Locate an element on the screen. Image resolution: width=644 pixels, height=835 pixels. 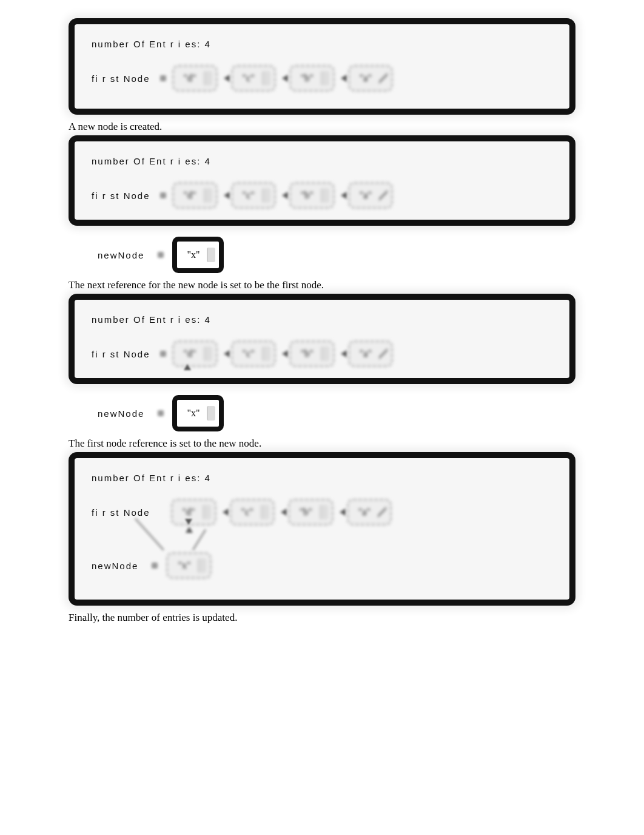
caption-1: A new node is created. is located at coordinates (322, 127).